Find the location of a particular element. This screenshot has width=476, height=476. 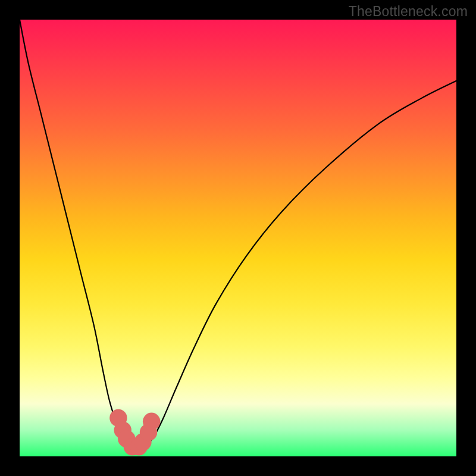

valley-markers is located at coordinates (134, 433).